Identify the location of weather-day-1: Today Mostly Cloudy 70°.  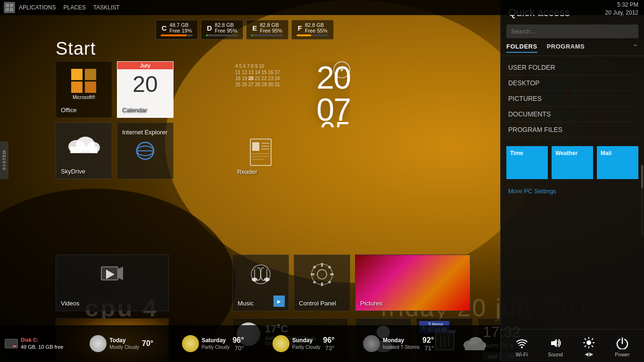
(122, 344).